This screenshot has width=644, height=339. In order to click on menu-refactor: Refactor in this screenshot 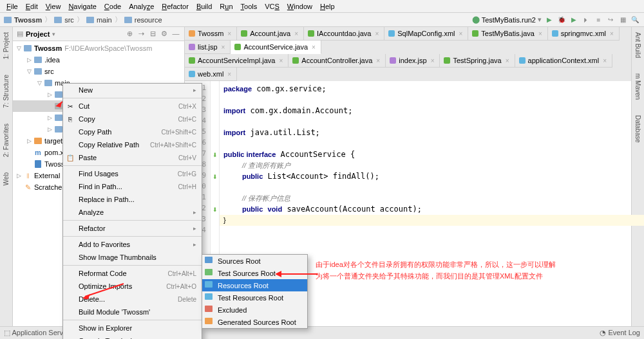, I will do `click(175, 6)`.